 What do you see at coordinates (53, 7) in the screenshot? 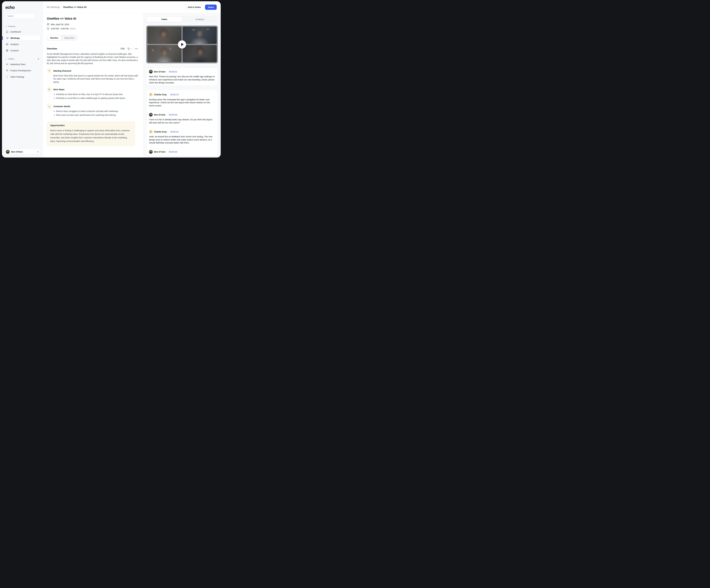
I see `breadcrumb-my-meetings: My Meetings` at bounding box center [53, 7].